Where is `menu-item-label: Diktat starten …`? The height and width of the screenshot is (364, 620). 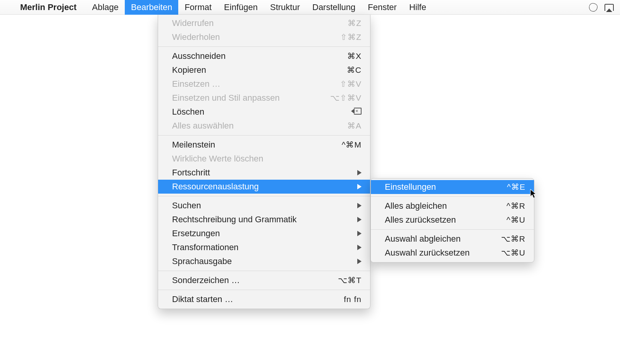
menu-item-label: Diktat starten … is located at coordinates (244, 299).